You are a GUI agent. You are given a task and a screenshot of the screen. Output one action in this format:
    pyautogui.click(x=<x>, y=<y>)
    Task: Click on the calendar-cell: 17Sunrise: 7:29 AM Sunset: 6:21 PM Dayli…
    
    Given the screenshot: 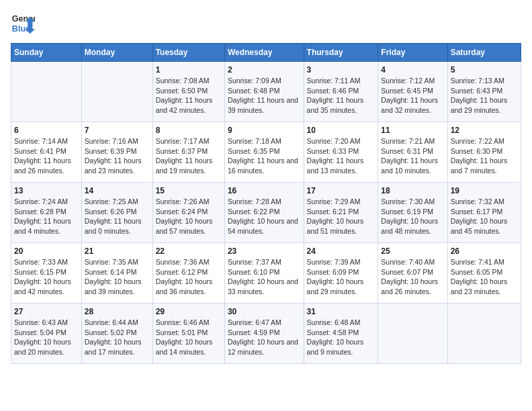 What is the action you would take?
    pyautogui.click(x=341, y=213)
    